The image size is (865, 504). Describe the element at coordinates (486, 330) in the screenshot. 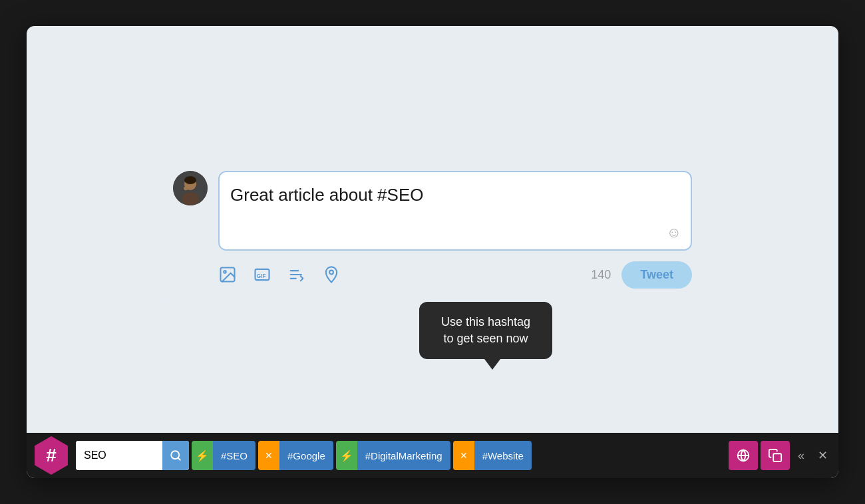

I see `tooltip-bubble: Use this hashtag to get seen now` at that location.